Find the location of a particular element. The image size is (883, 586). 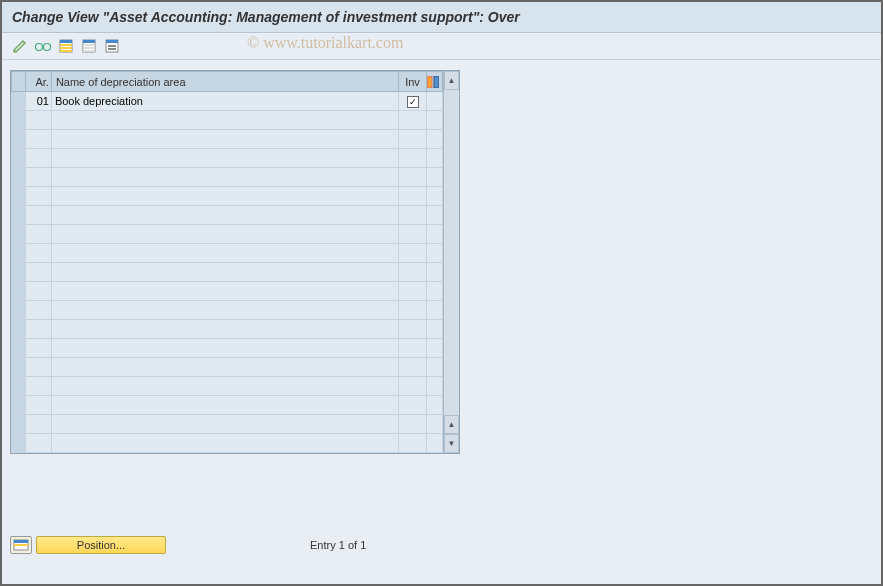

entry-count: Entry 1 of 1 is located at coordinates (338, 545).